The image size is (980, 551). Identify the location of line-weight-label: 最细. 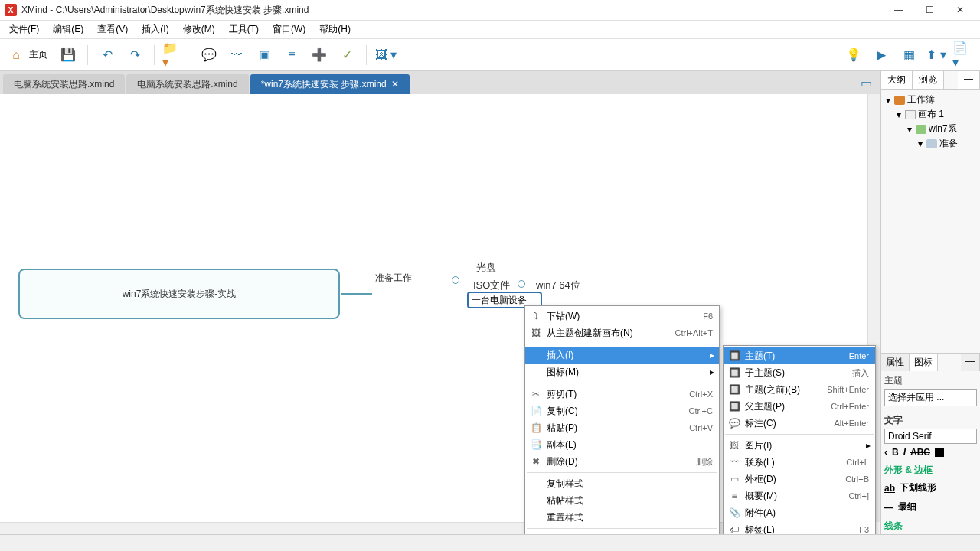
(907, 507).